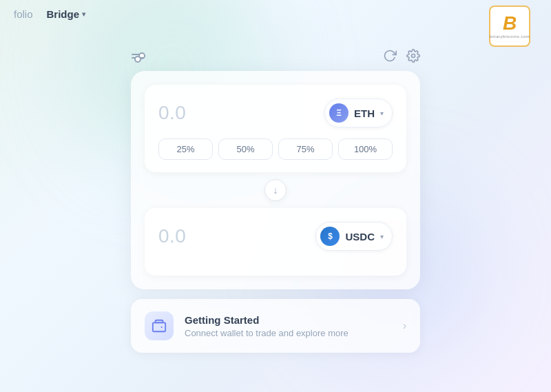 The height and width of the screenshot is (392, 551). I want to click on wallet-icon, so click(159, 326).